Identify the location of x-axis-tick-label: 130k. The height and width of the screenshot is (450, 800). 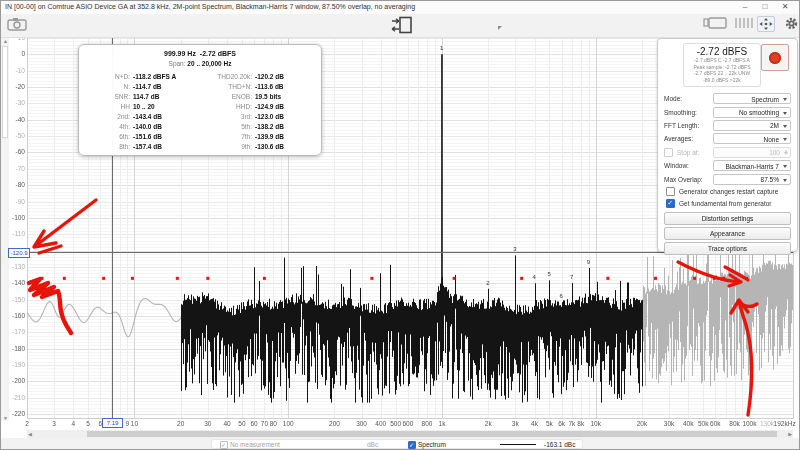
(767, 424).